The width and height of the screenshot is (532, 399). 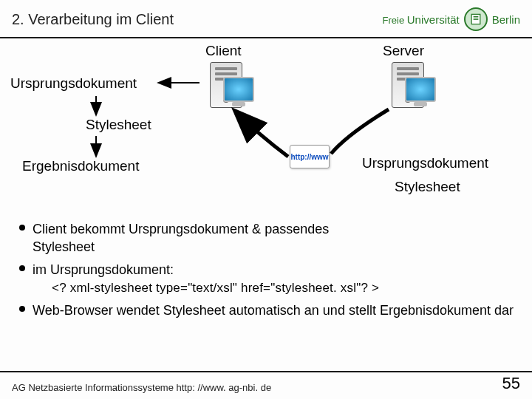 I want to click on footer: AG Netzbasierte Informationssysteme http…, so click(x=266, y=384).